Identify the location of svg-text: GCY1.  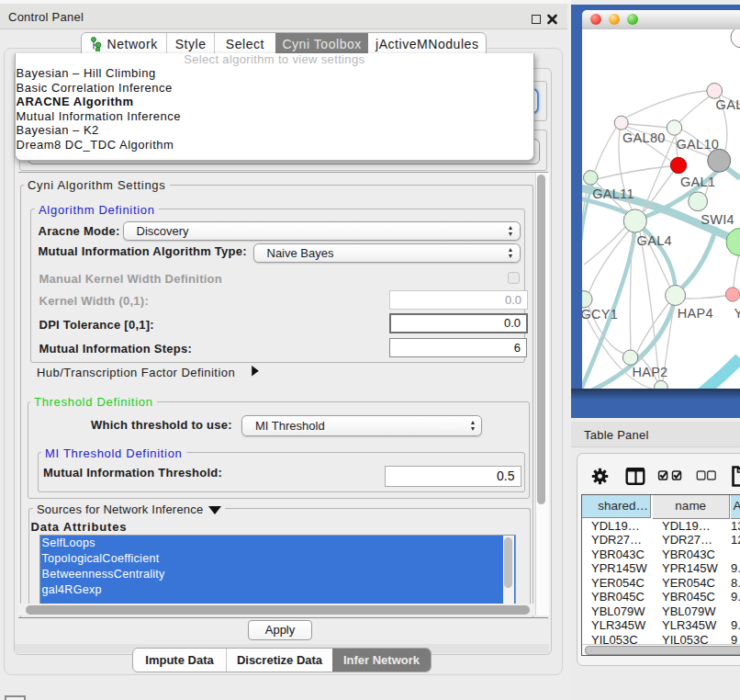
(600, 314).